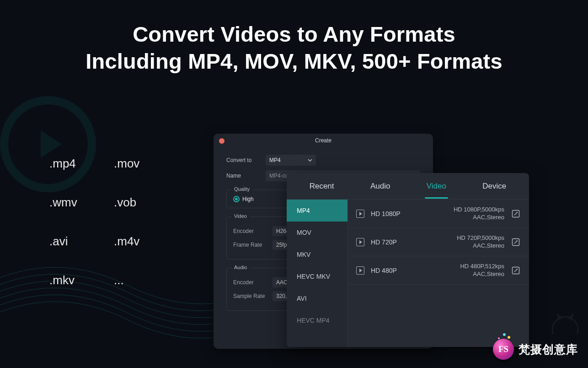  I want to click on quality-high-radio: High, so click(243, 199).